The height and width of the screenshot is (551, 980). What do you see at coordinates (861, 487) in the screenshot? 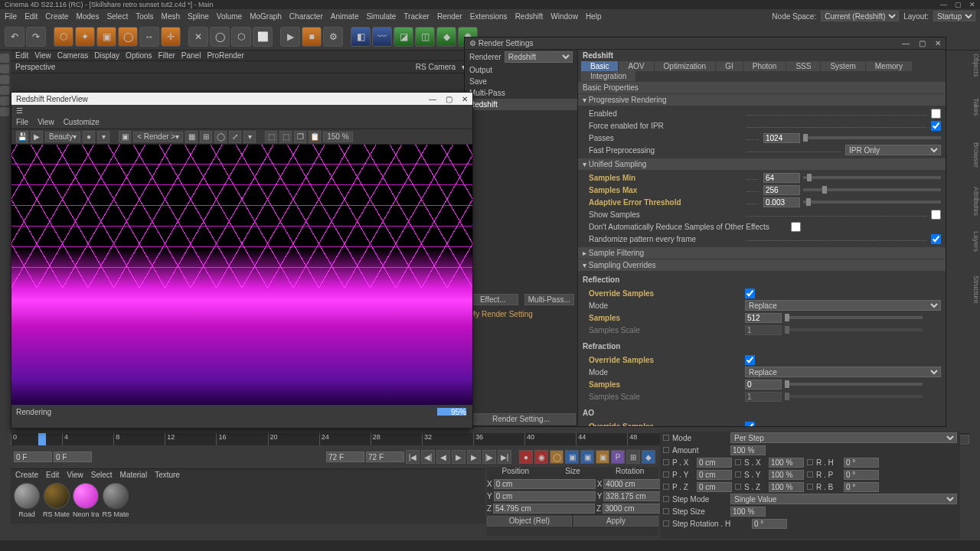
I see `rb-input` at bounding box center [861, 487].